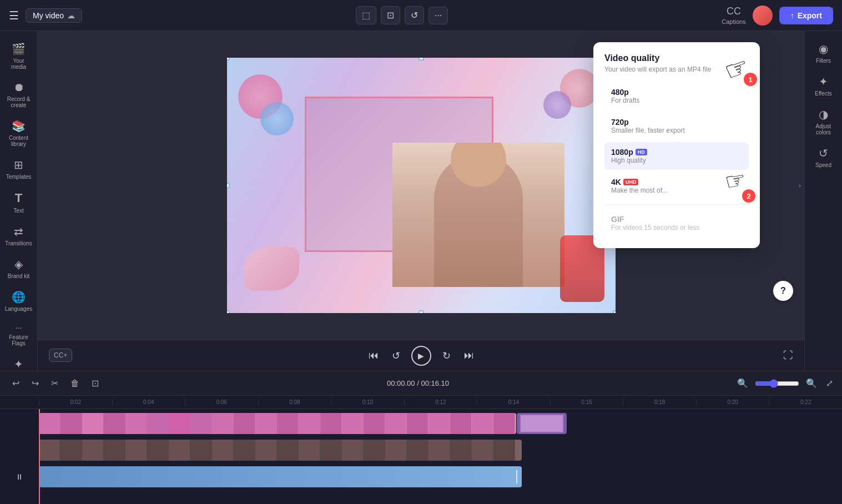 The height and width of the screenshot is (504, 842). Describe the element at coordinates (19, 94) in the screenshot. I see `sidebar-item-record-create: ⏺ Record &create` at that location.